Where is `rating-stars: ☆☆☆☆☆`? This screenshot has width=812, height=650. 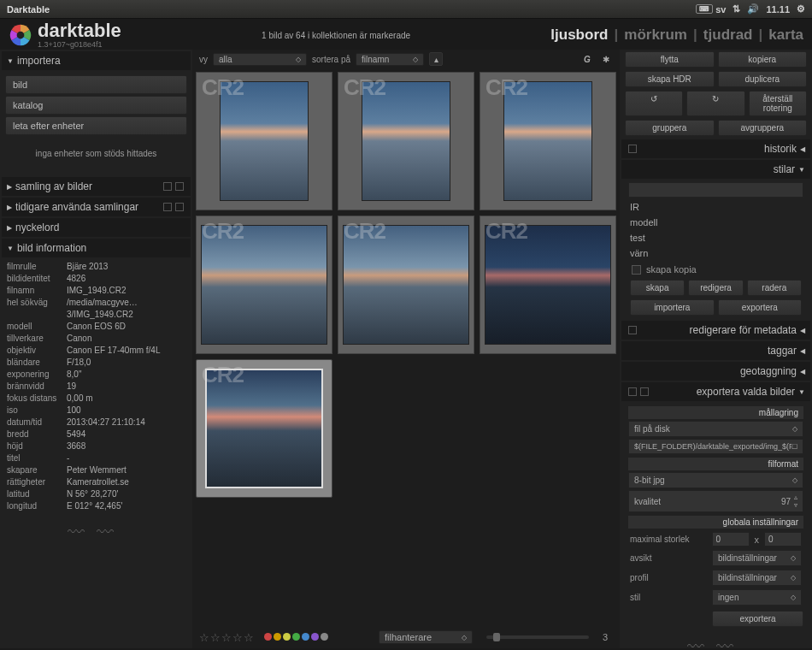 rating-stars: ☆☆☆☆☆ is located at coordinates (227, 638).